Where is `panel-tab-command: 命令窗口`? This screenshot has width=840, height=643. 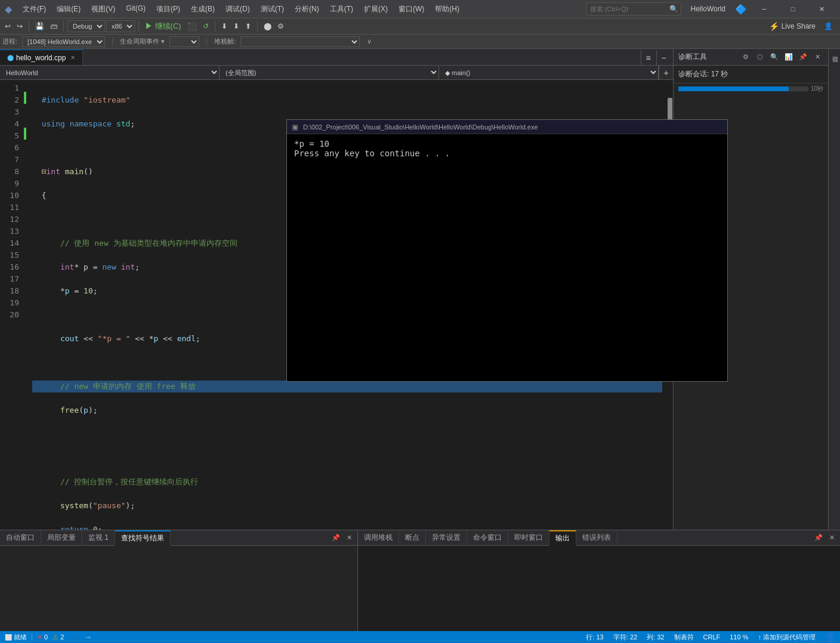 panel-tab-command: 命令窗口 is located at coordinates (488, 538).